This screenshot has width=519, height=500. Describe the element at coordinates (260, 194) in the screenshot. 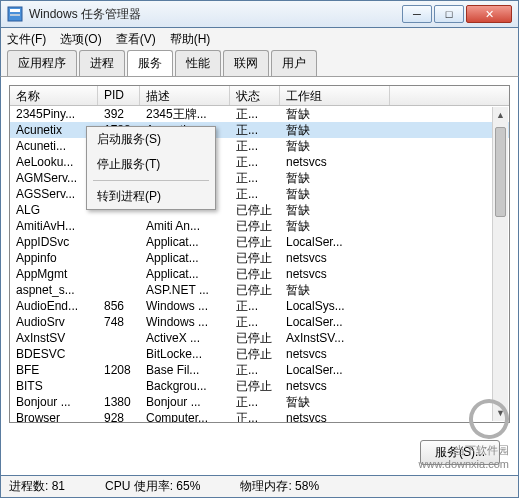

I see `table-row: AGSServ...正...暂缺` at that location.